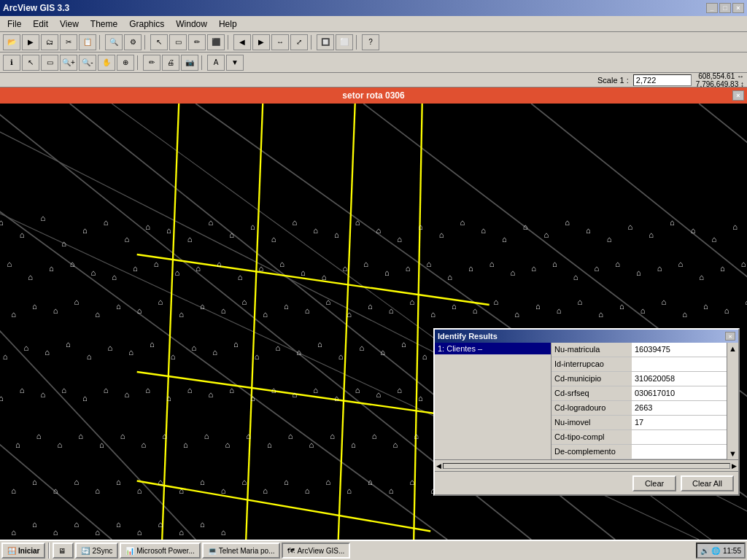 This screenshot has width=747, height=560. Describe the element at coordinates (88, 42) in the screenshot. I see `tool-copy: 📋` at that location.